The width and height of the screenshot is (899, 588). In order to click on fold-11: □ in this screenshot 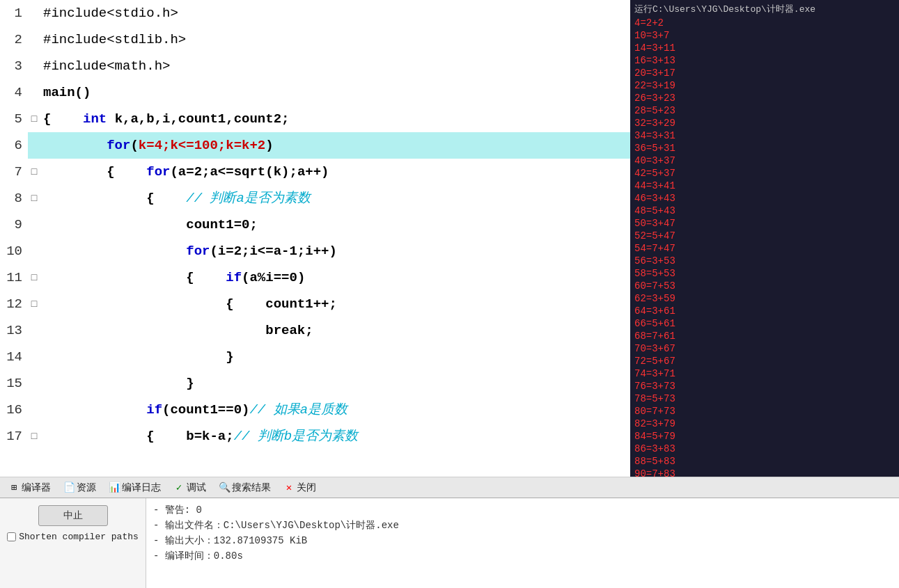, I will do `click(34, 278)`.